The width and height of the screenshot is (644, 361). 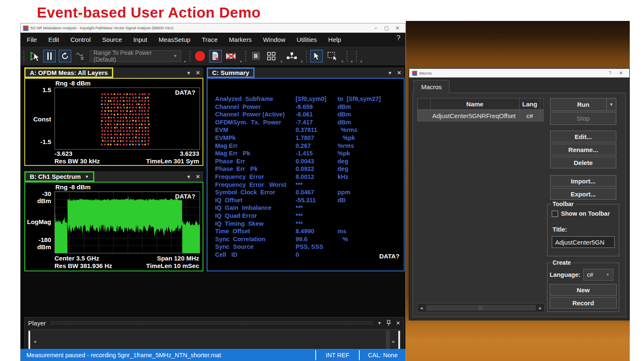 What do you see at coordinates (583, 150) in the screenshot?
I see `rename-button: Rename...` at bounding box center [583, 150].